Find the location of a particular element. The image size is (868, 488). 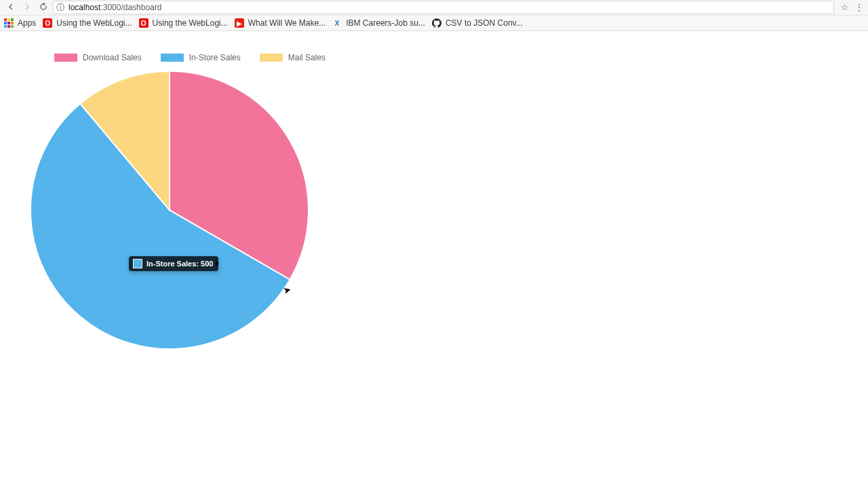

legend-item: In-Store Sales is located at coordinates (201, 58).